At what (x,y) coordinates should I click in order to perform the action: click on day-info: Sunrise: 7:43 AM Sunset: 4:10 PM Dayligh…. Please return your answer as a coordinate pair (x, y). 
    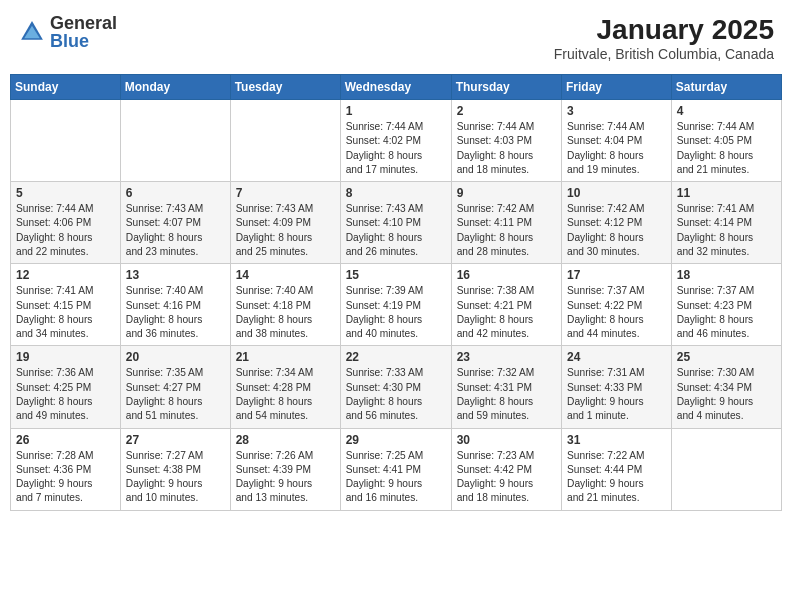
    Looking at the image, I should click on (396, 230).